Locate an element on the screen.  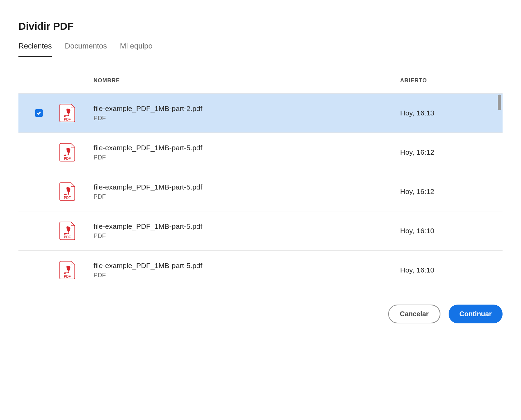
tab-mi-equipo: Mi equipo is located at coordinates (136, 49).